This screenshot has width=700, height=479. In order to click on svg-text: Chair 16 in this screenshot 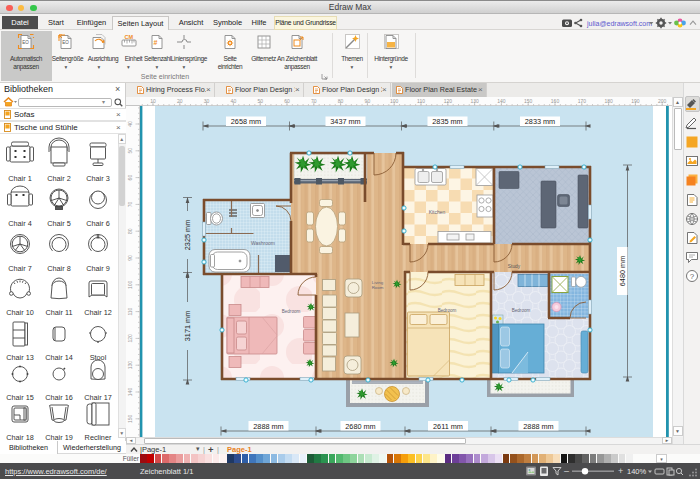, I will do `click(59, 398)`.